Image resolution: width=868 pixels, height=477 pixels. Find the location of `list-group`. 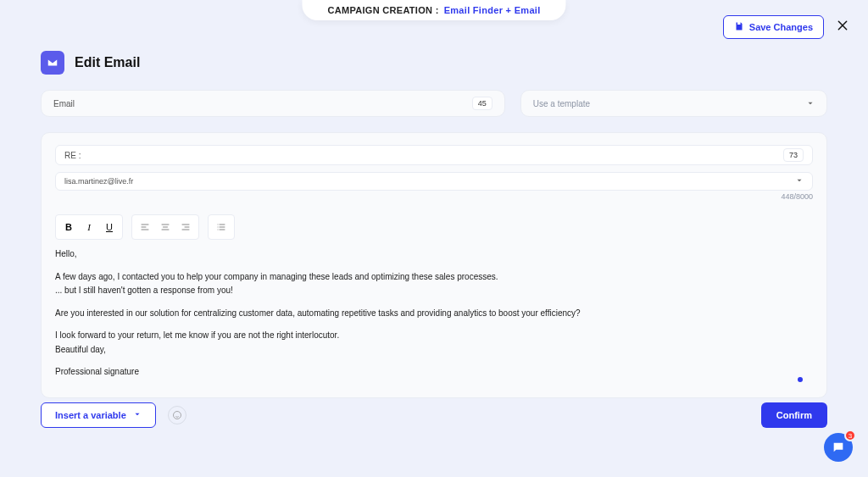

list-group is located at coordinates (221, 227).